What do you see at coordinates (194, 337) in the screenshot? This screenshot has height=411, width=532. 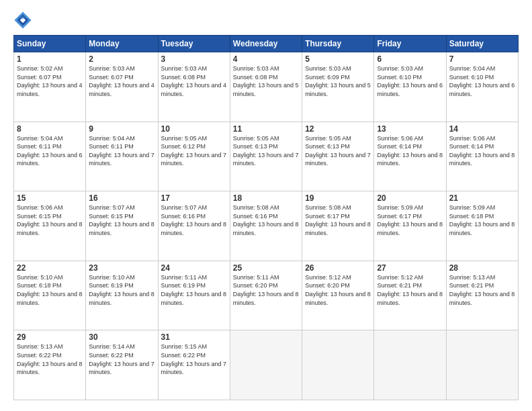 I see `day-number: 31` at bounding box center [194, 337].